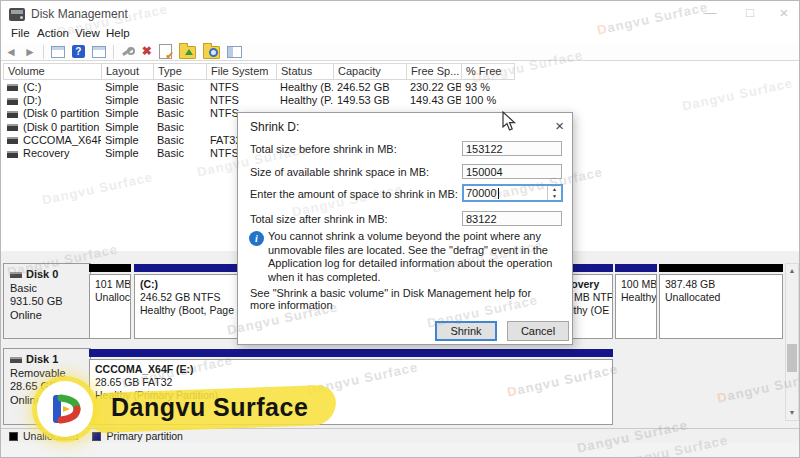 The width and height of the screenshot is (800, 458). Describe the element at coordinates (638, 284) in the screenshot. I see `partition-size: 100 MB` at that location.